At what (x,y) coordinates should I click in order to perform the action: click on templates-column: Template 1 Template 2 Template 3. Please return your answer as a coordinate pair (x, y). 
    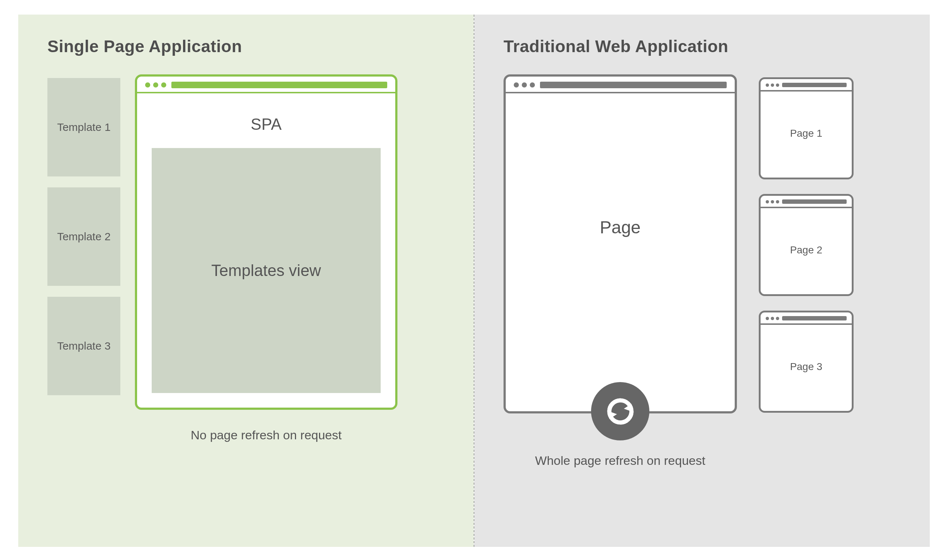
    Looking at the image, I should click on (84, 237).